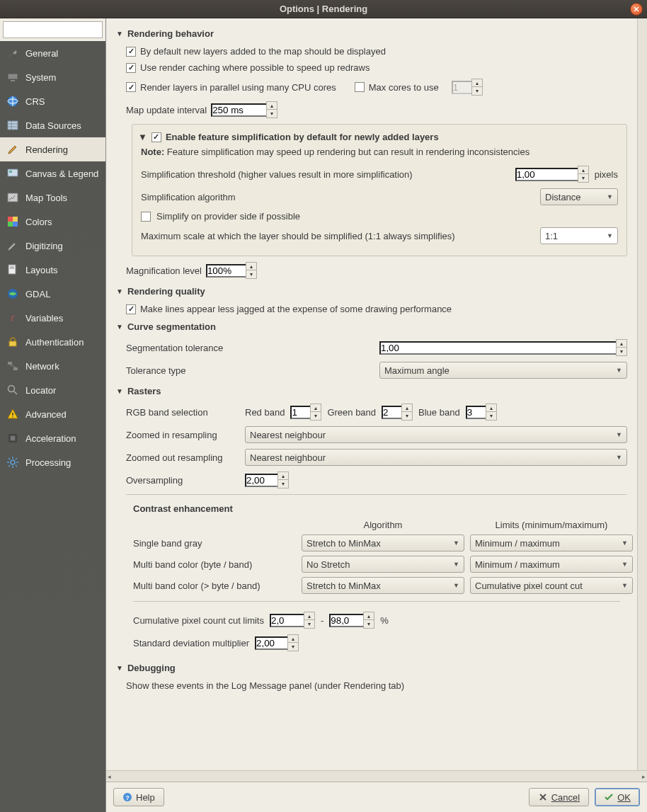 This screenshot has height=812, width=647. I want to click on close-icon, so click(636, 9).